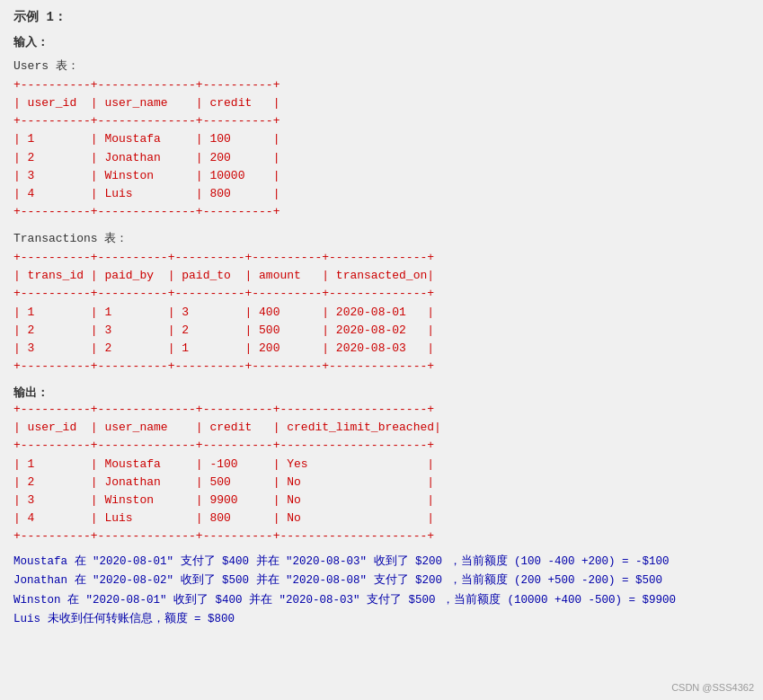  I want to click on explanation-line-2: Winston 在 "2020-08-01" 收到了 $400 并在 "2020…, so click(381, 600).